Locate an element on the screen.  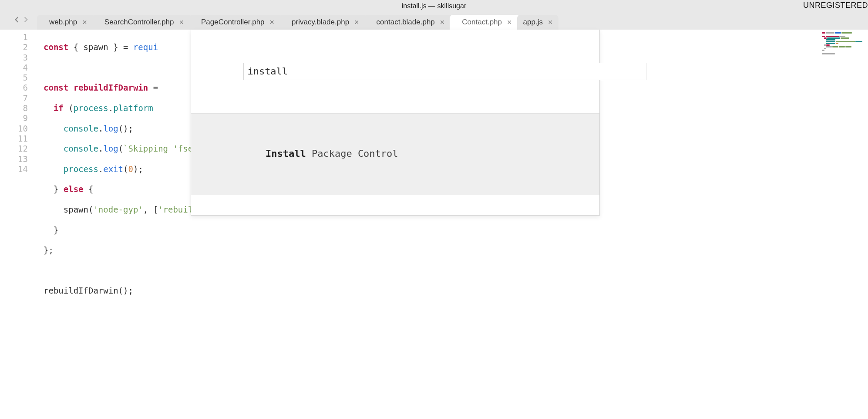
line-number: 7 is located at coordinates (14, 98).